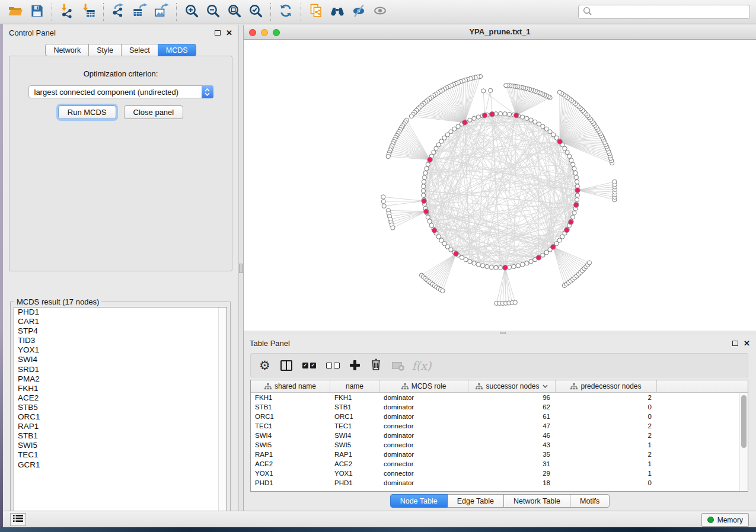 This screenshot has height=532, width=756. What do you see at coordinates (500, 333) in the screenshot?
I see `horizontal-splitter` at bounding box center [500, 333].